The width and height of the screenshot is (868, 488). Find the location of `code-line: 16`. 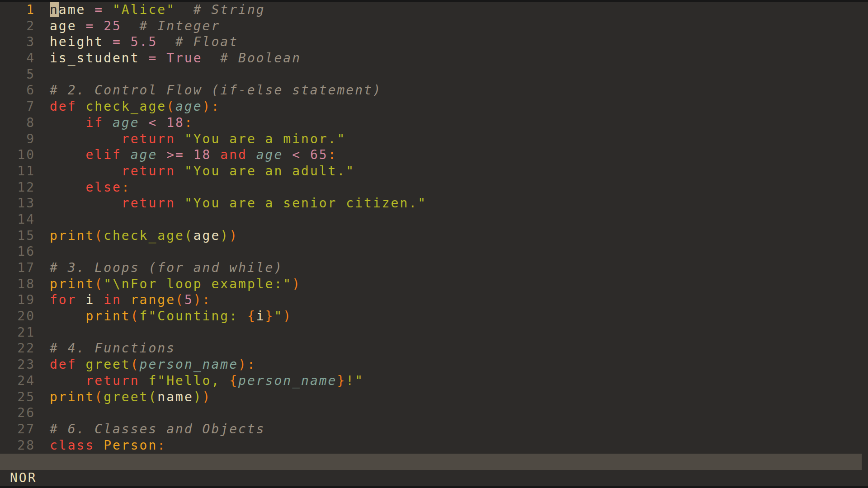

code-line: 16 is located at coordinates (434, 252).